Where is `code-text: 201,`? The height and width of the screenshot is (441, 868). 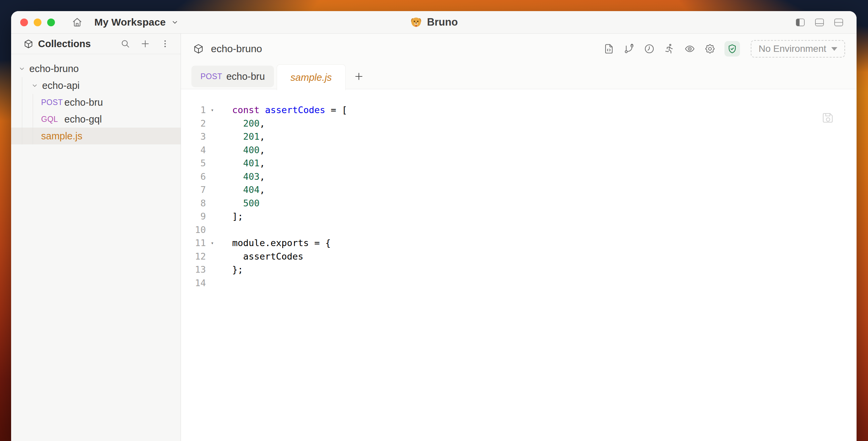
code-text: 201, is located at coordinates (249, 137).